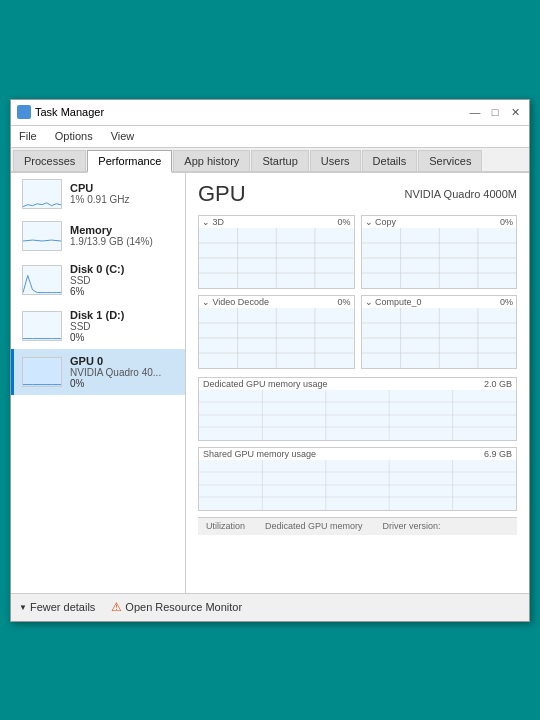  I want to click on graph-3d-label: ⌄ 3D, so click(213, 222).